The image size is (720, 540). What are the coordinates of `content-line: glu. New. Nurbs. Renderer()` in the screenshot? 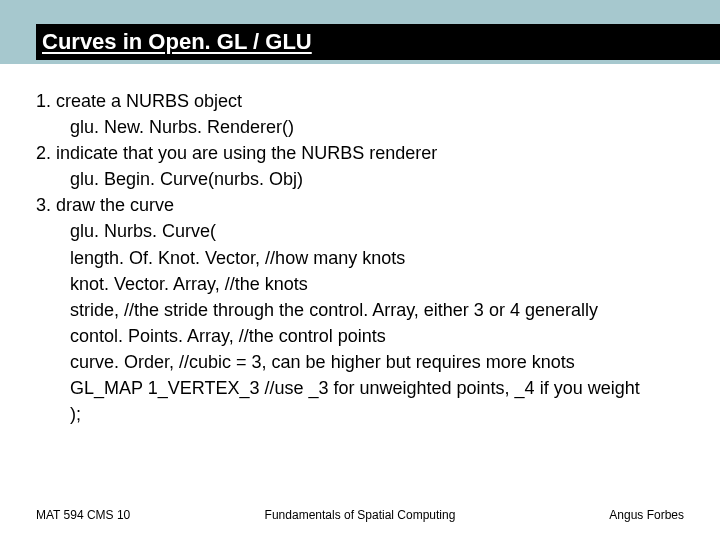 It's located at (360, 127).